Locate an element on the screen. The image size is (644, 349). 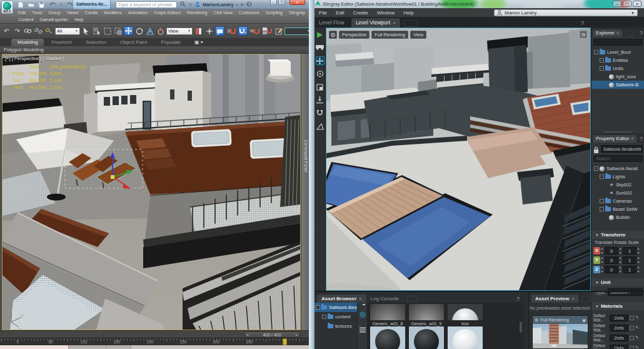
pe-tree-root: −Saltwork-Iterati is located at coordinates (618, 169).